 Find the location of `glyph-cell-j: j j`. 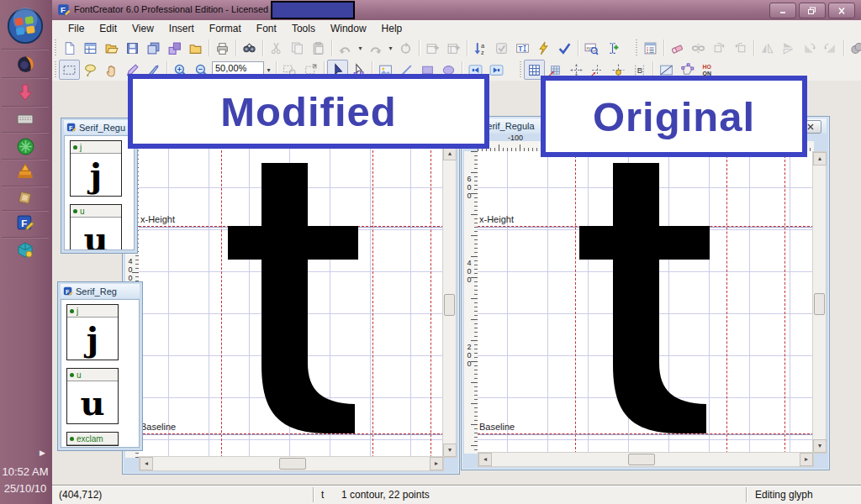

glyph-cell-j: j j is located at coordinates (96, 168).